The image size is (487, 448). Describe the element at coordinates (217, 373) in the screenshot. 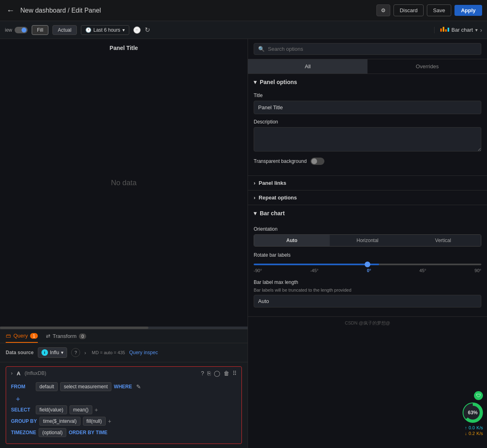

I see `query-visibility-btn: ◯` at that location.